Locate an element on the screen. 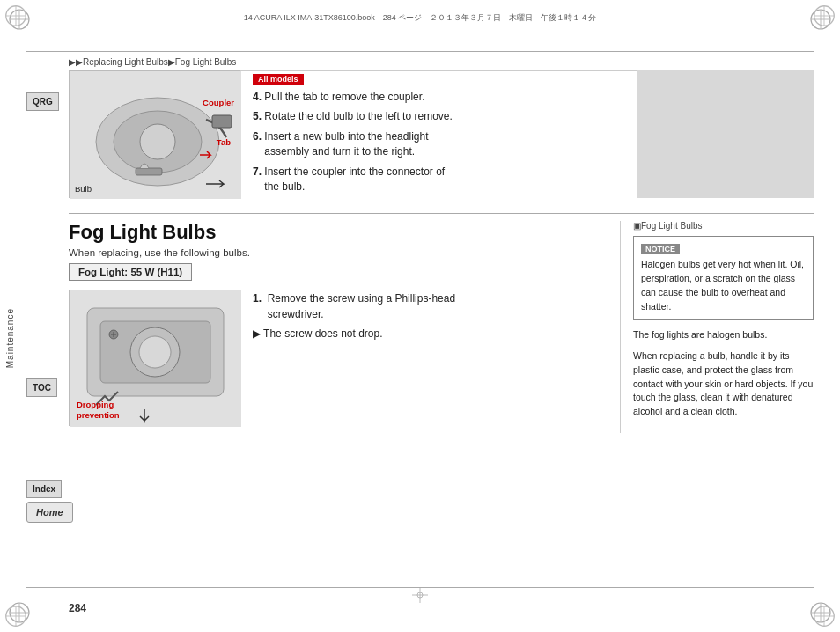  step-6: 6. Insert a new bulb into the headlight … is located at coordinates (438, 144).